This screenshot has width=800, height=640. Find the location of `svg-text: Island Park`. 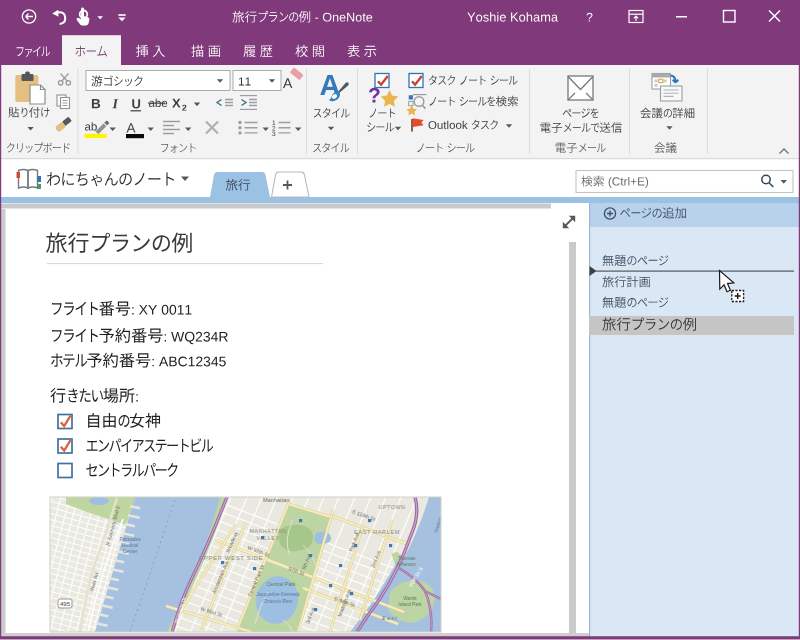

svg-text: Island Park is located at coordinates (410, 604).